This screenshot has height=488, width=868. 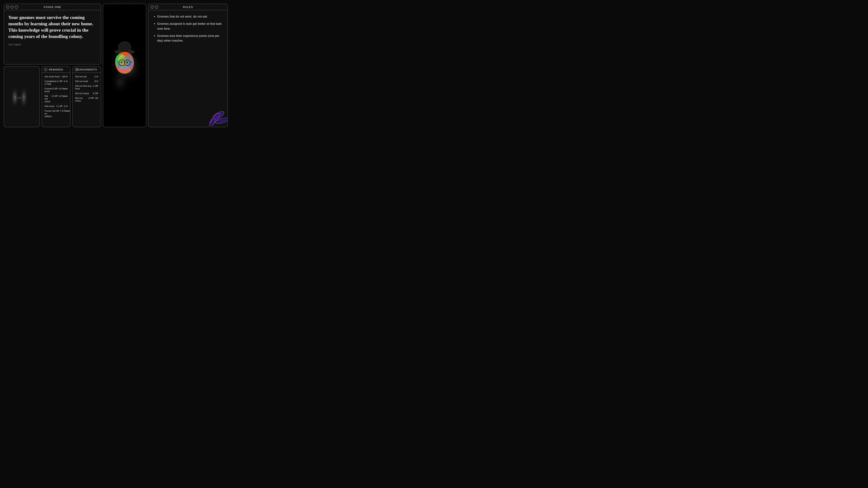 I want to click on rules-card: × + RULES Gnomes that do not work, do no…, so click(x=188, y=65).